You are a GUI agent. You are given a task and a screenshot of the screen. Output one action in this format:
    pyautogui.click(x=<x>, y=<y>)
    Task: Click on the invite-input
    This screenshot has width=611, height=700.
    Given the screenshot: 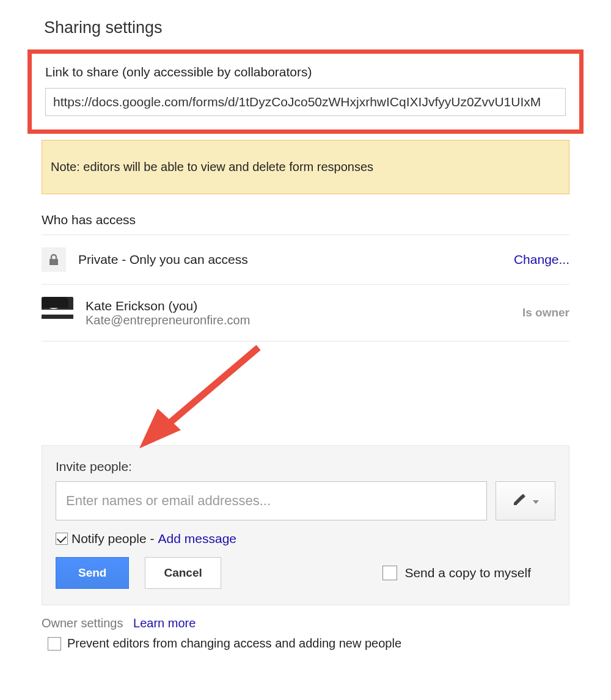 What is the action you would take?
    pyautogui.click(x=271, y=501)
    